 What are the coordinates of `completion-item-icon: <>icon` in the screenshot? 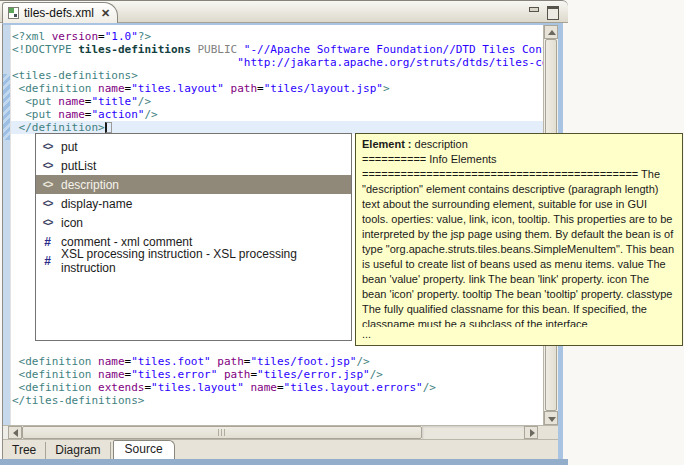 It's located at (194, 222).